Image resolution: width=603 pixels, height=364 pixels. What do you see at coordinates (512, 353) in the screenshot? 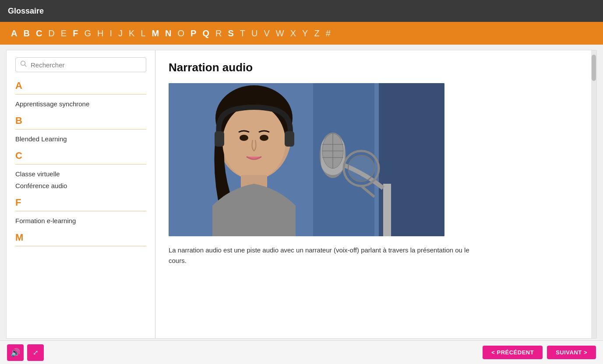
I see `prev-label: < PRÉCÉDENT` at bounding box center [512, 353].